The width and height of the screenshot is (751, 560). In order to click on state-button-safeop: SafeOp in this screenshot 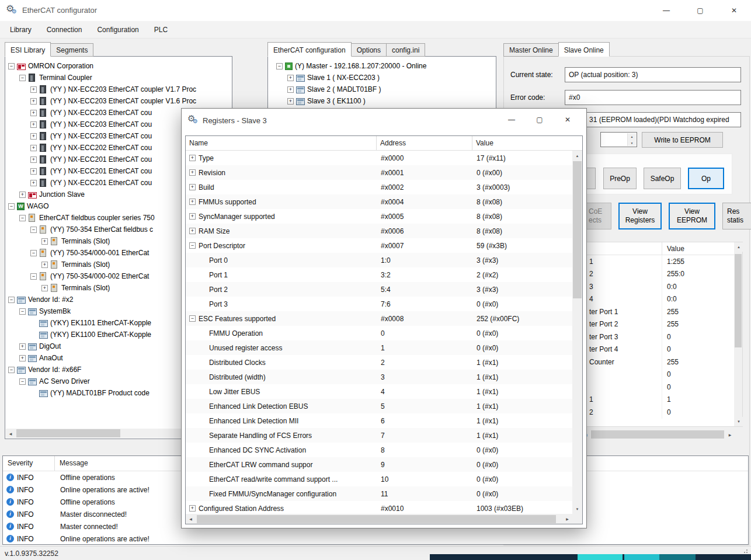, I will do `click(662, 179)`.